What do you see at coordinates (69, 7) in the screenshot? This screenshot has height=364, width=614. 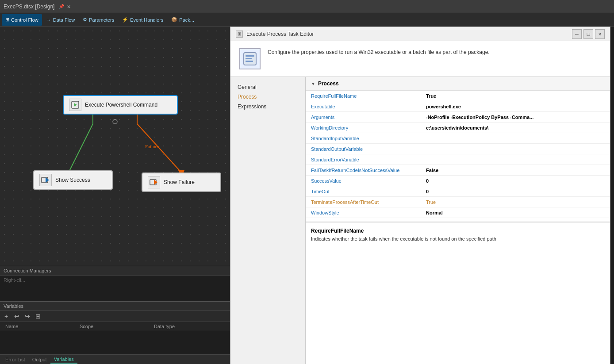 I see `title-close-btn: ×` at bounding box center [69, 7].